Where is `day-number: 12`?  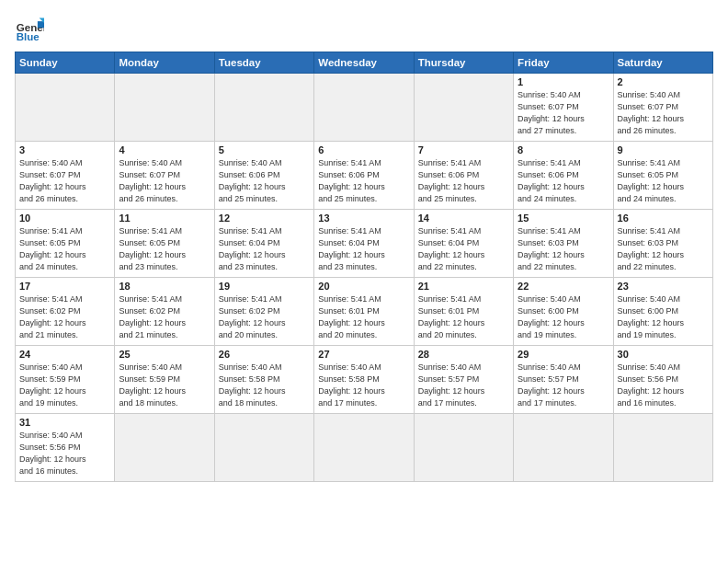 day-number: 12 is located at coordinates (265, 218).